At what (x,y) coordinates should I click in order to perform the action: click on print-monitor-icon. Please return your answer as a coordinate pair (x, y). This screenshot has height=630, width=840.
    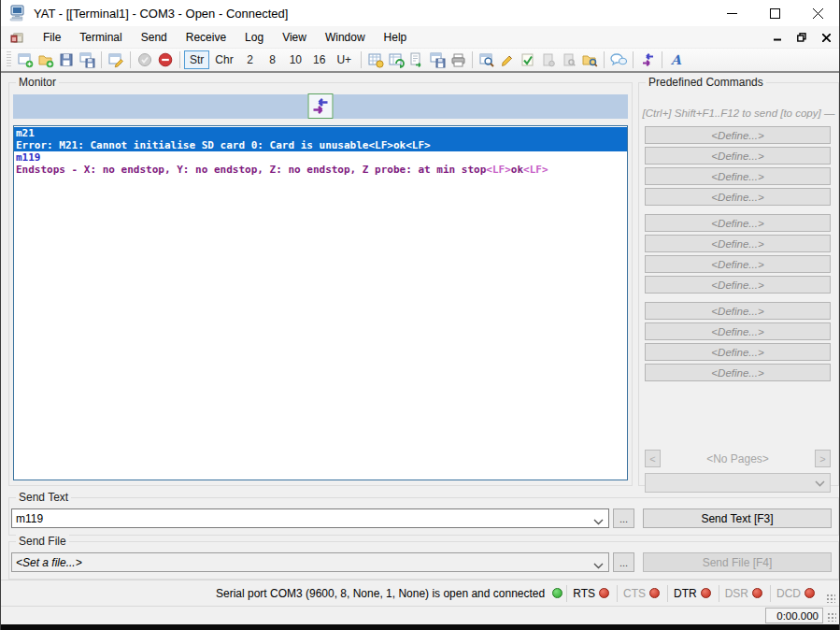
    Looking at the image, I should click on (458, 60).